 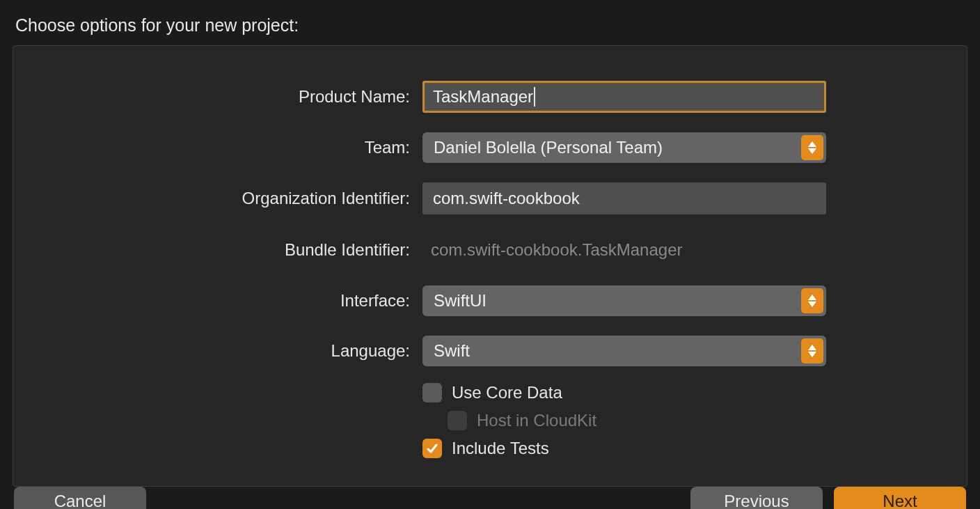 I want to click on org-id-value: com.swift-cookbook, so click(x=507, y=198).